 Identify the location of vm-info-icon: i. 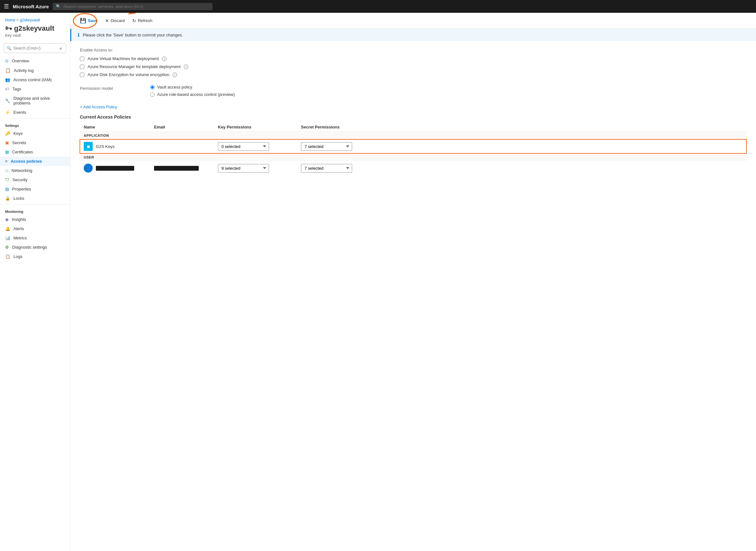
(164, 59).